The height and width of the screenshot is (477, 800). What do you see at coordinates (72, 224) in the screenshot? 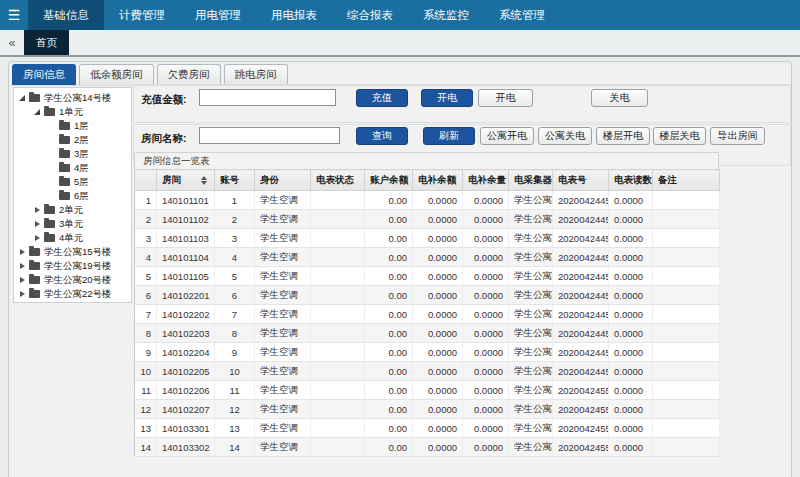
I see `tree-item: 3单元` at bounding box center [72, 224].